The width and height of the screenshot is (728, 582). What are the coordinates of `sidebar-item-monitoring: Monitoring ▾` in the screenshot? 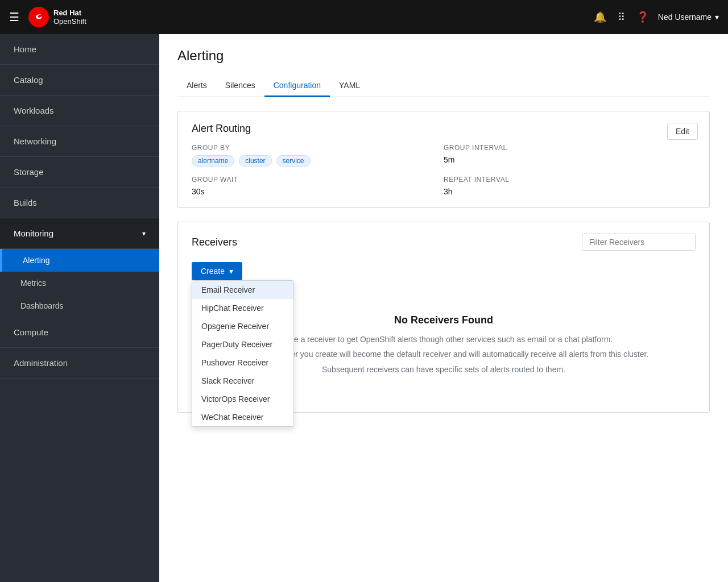 It's located at (80, 234).